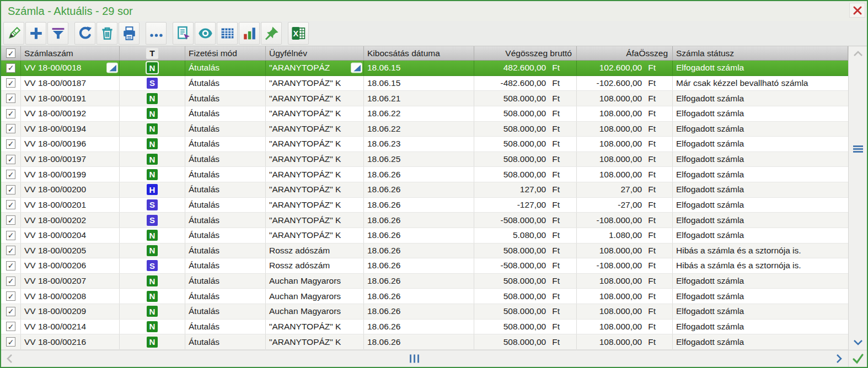  I want to click on refresh-button, so click(85, 33).